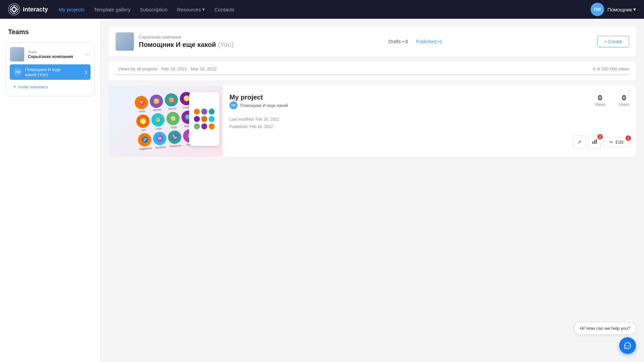  I want to click on brand-logo, so click(14, 9).